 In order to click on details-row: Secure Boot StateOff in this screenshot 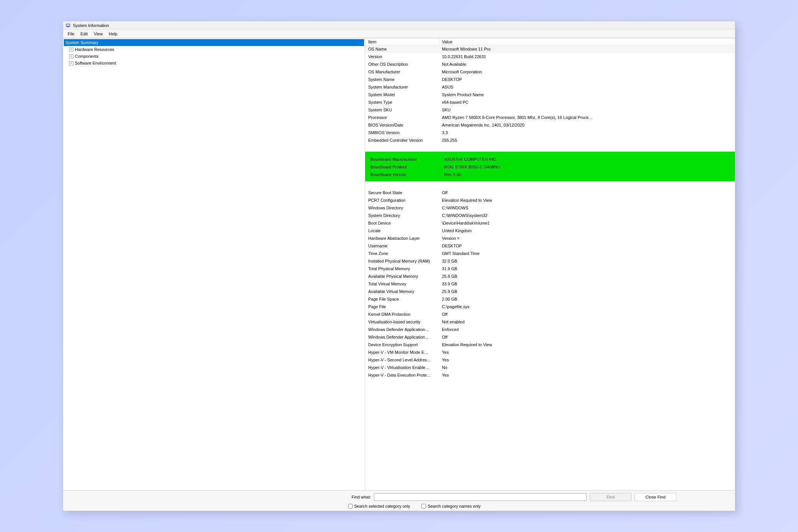, I will do `click(550, 193)`.